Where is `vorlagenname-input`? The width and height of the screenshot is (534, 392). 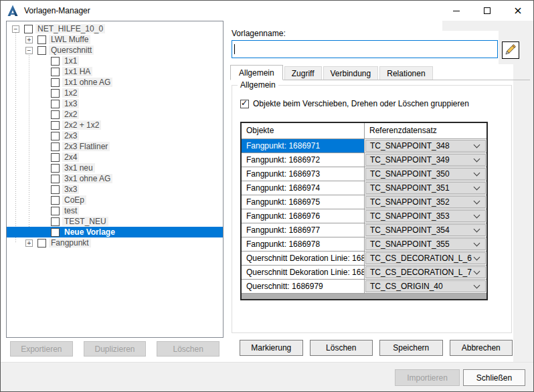 vorlagenname-input is located at coordinates (365, 50).